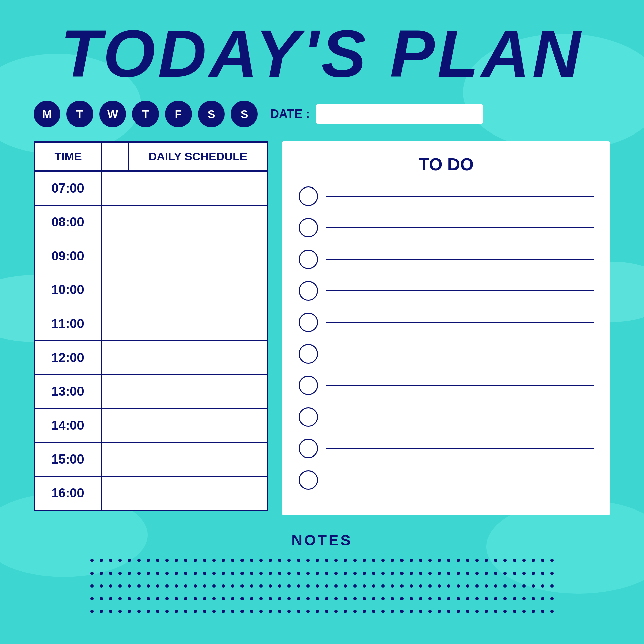 The image size is (644, 644). What do you see at coordinates (146, 114) in the screenshot?
I see `day-thursday: T` at bounding box center [146, 114].